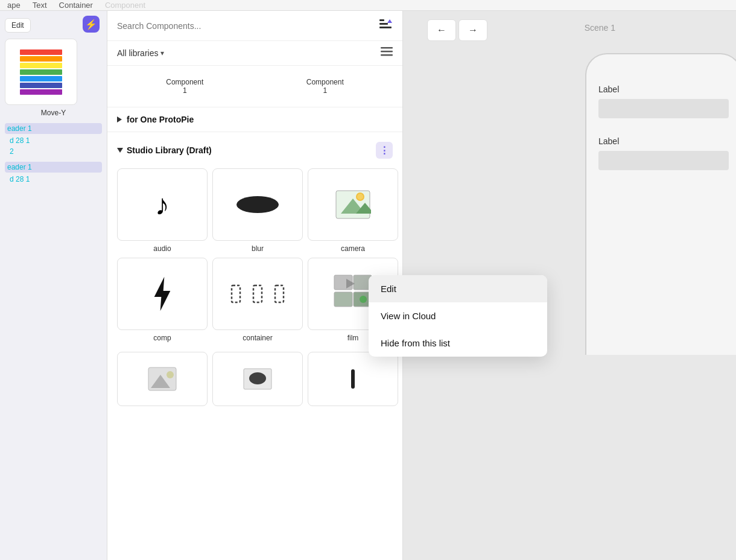  What do you see at coordinates (125, 5) in the screenshot?
I see `topbar-item-component: Component` at bounding box center [125, 5].